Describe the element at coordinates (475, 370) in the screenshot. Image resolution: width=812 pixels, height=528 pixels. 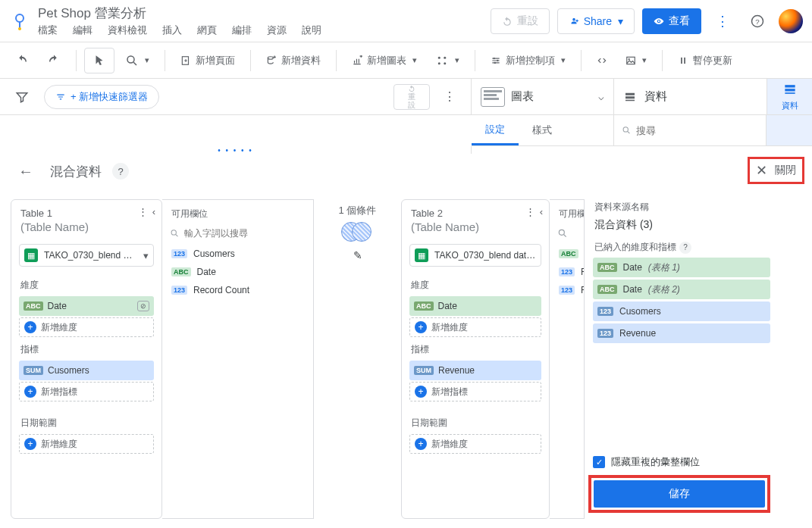
I see `metric-chip-revenue: SUMRevenue` at that location.